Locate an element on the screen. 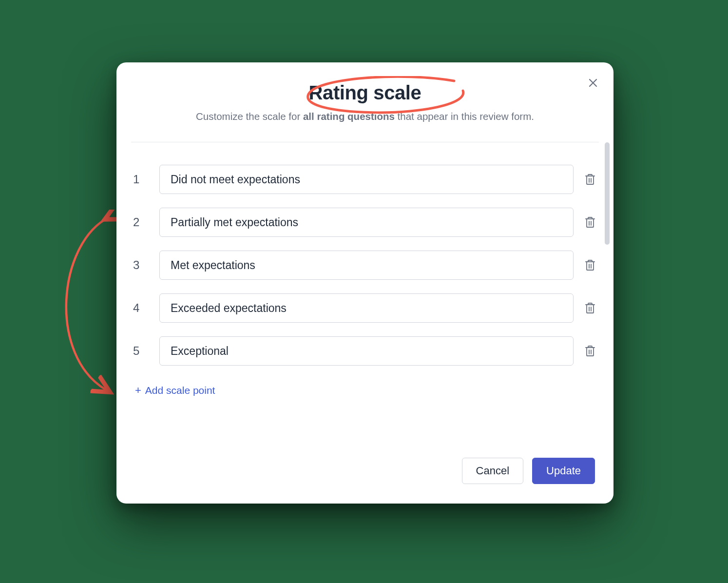 This screenshot has width=728, height=583. scale-number: 5 is located at coordinates (141, 351).